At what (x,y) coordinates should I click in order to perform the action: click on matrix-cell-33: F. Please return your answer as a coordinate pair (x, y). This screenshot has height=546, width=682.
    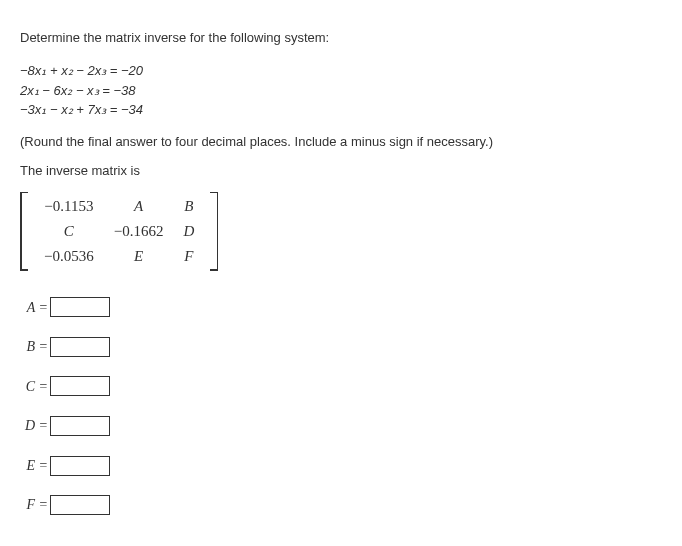
    Looking at the image, I should click on (188, 256).